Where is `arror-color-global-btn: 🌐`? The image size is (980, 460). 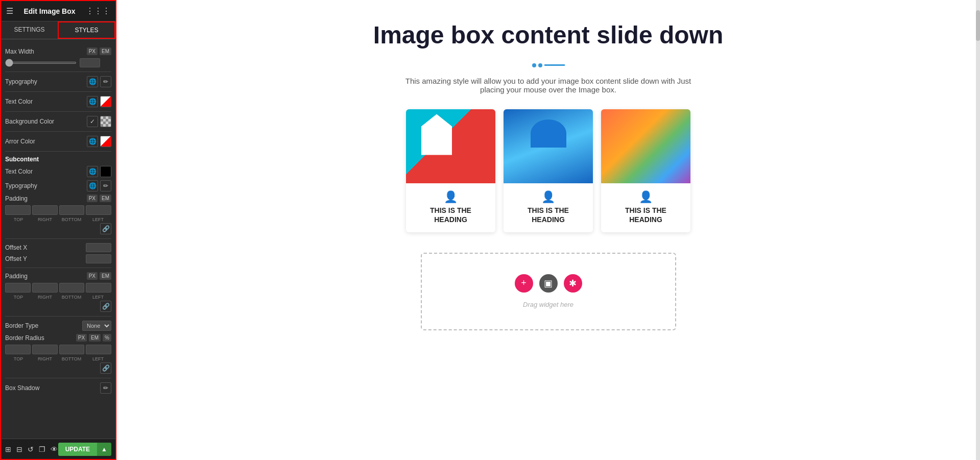
arror-color-global-btn: 🌐 is located at coordinates (92, 141).